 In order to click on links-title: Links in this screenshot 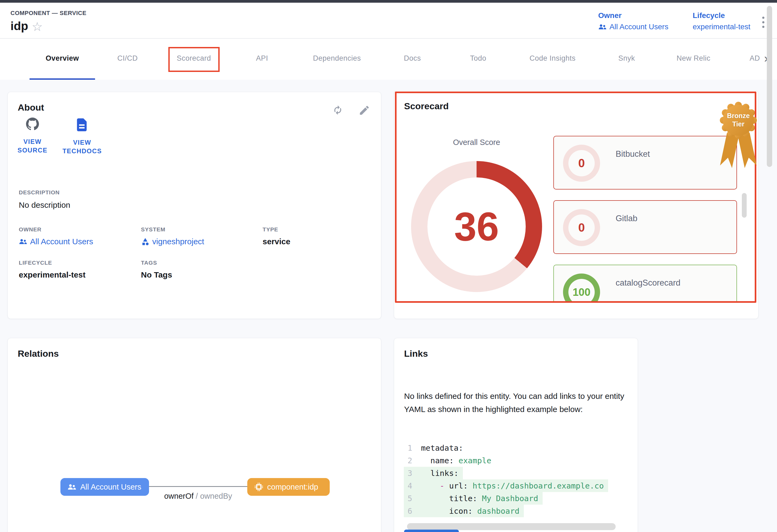, I will do `click(416, 354)`.